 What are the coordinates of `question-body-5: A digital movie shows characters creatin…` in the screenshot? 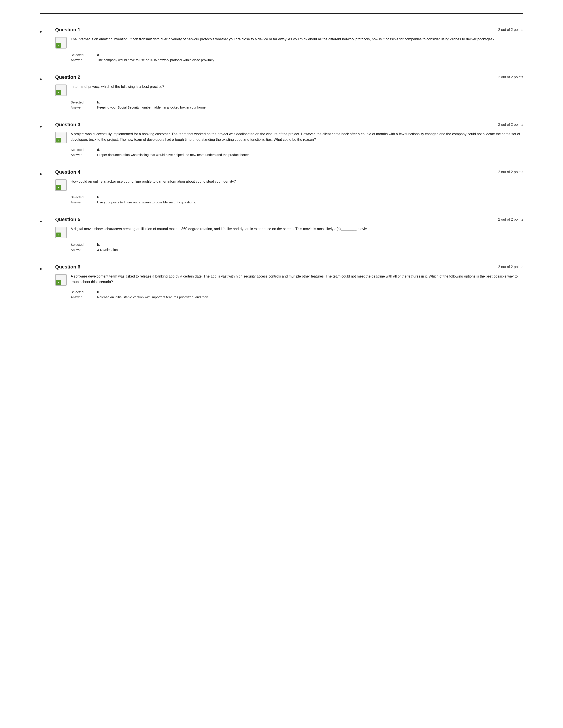 It's located at (289, 232).